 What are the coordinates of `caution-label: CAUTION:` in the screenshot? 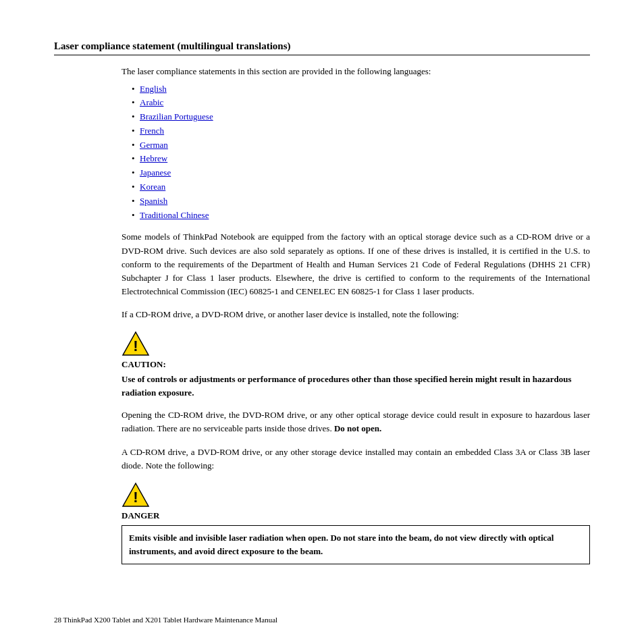 It's located at (356, 365).